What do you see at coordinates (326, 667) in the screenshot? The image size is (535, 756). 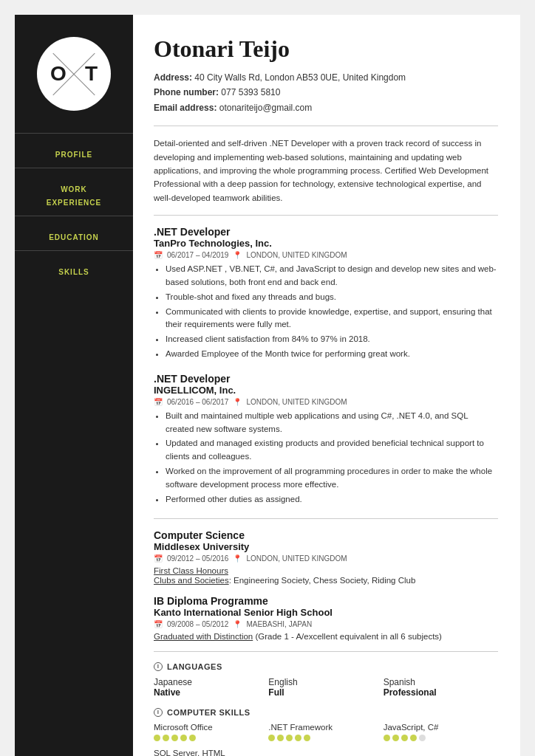 I see `languages-title: i LANGUAGES` at bounding box center [326, 667].